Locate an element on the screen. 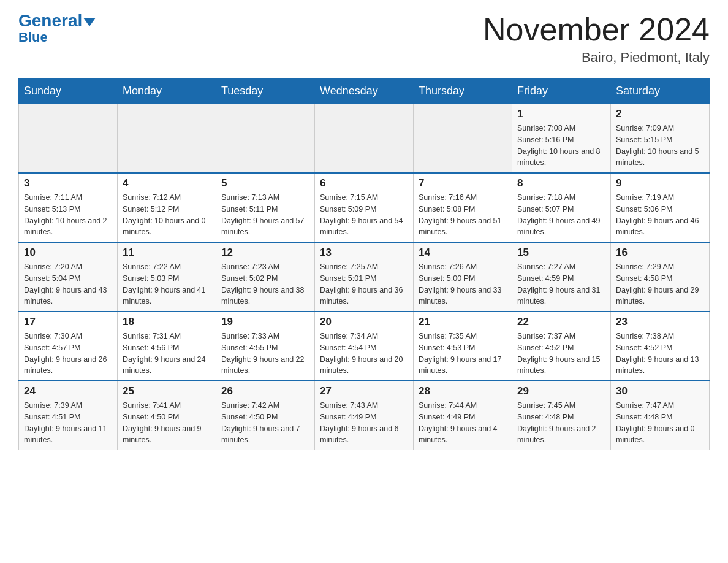 The image size is (728, 563). day-number: 8 is located at coordinates (561, 183).